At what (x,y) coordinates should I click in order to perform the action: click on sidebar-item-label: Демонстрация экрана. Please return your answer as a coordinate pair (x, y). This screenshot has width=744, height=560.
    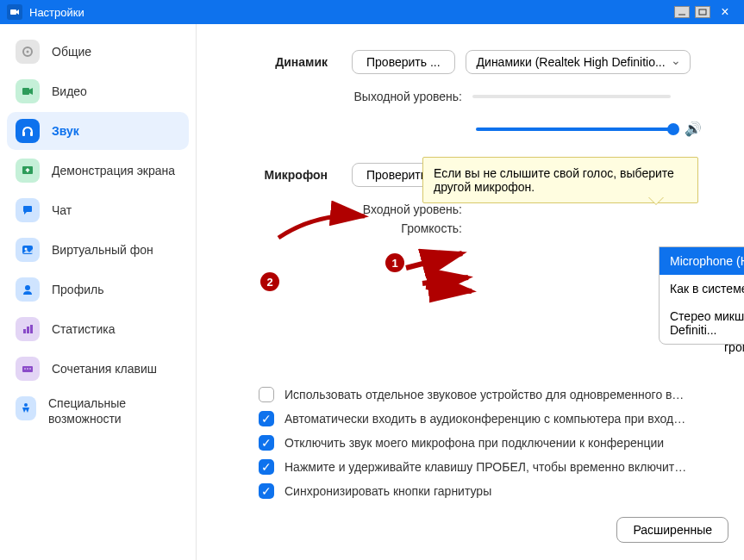
    Looking at the image, I should click on (114, 171).